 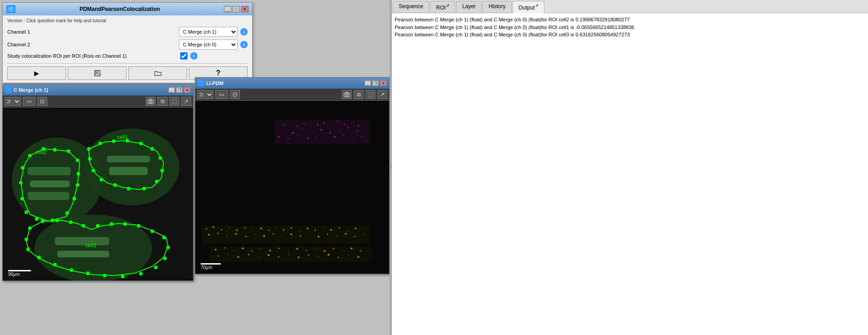 I want to click on cmerge-camera-button, so click(x=151, y=101).